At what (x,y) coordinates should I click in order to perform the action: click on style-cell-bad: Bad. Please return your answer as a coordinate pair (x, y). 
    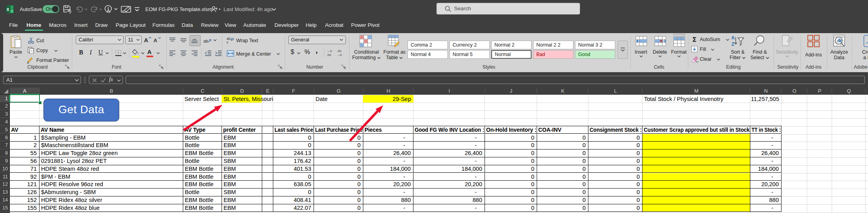
    Looking at the image, I should click on (553, 54).